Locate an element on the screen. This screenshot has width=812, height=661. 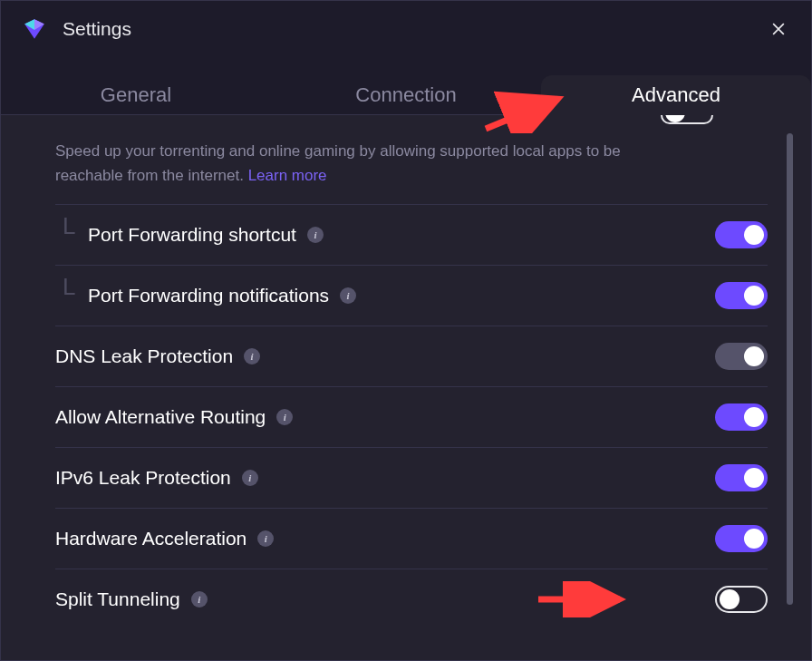
setting-label: DNS Leak Protection is located at coordinates (144, 356).